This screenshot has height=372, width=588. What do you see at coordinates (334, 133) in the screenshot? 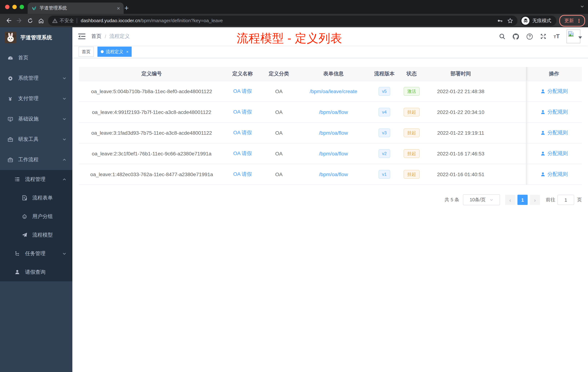
I see `cell-form-info: /bpm/oa/flow` at bounding box center [334, 133].